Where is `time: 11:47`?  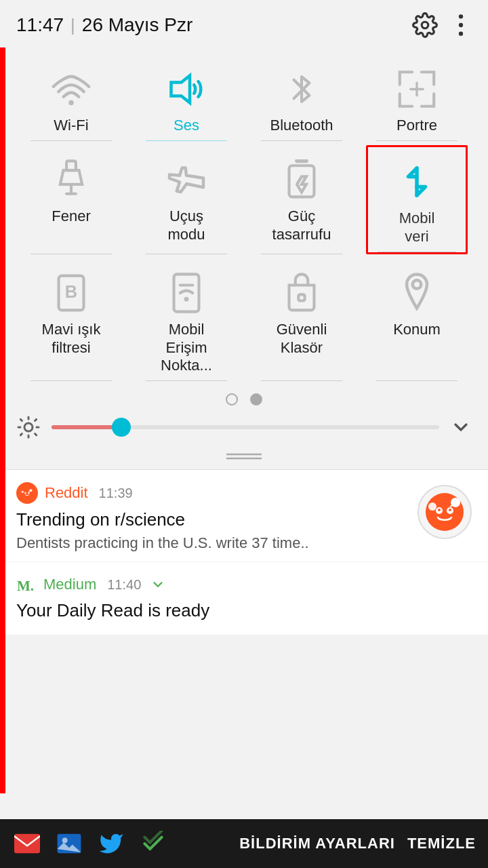
time: 11:47 is located at coordinates (40, 25).